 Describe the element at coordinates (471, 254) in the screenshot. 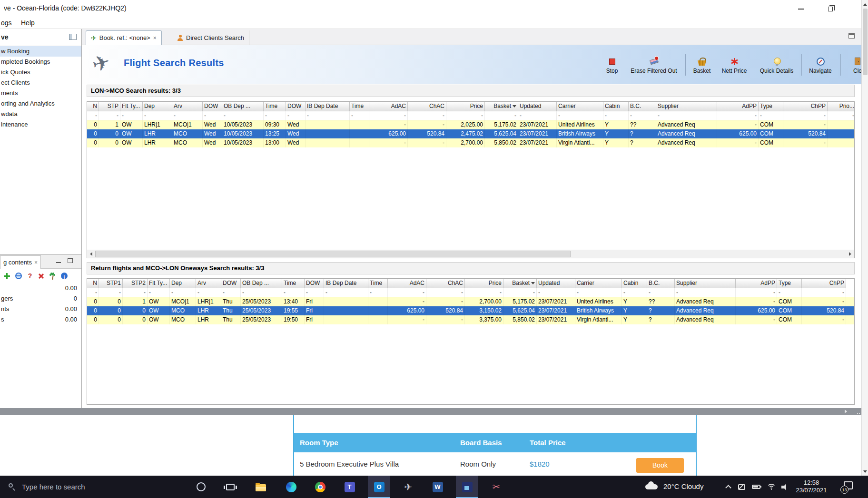

I see `horizontal-scrollbar` at that location.